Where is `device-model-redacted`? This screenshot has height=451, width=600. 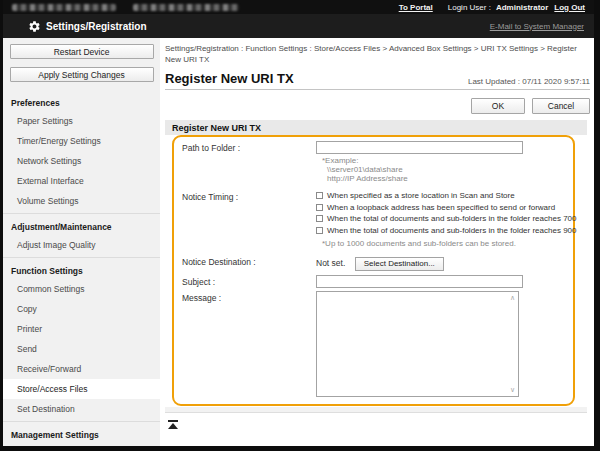 device-model-redacted is located at coordinates (186, 8).